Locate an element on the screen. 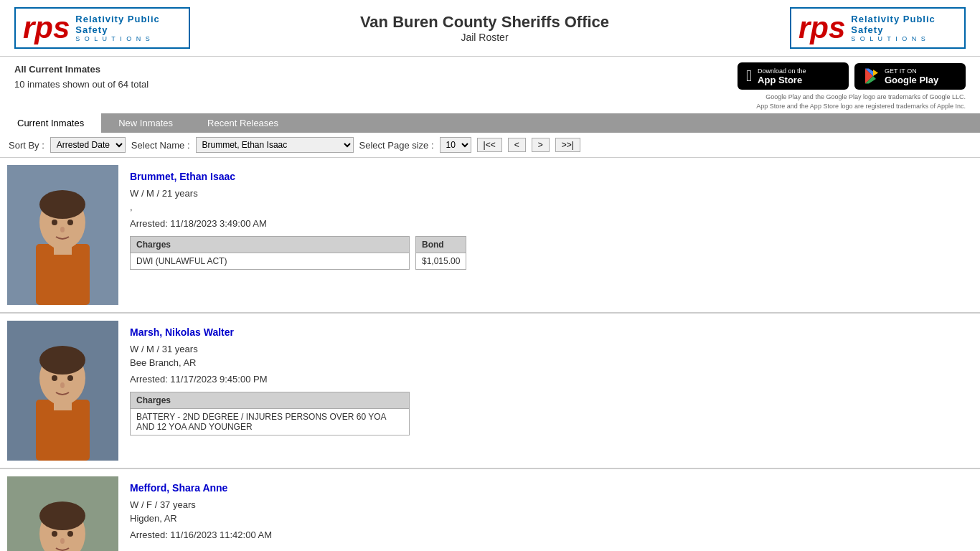 The image size is (980, 551). app-download-area:  Download on the App Store GET IT ON Go… is located at coordinates (852, 86).